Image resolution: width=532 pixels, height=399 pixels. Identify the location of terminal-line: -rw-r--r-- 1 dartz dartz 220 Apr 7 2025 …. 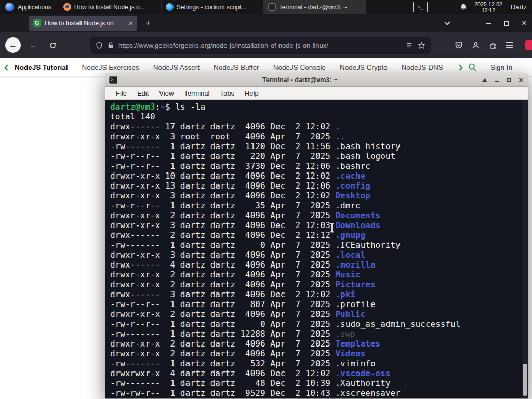
(315, 156).